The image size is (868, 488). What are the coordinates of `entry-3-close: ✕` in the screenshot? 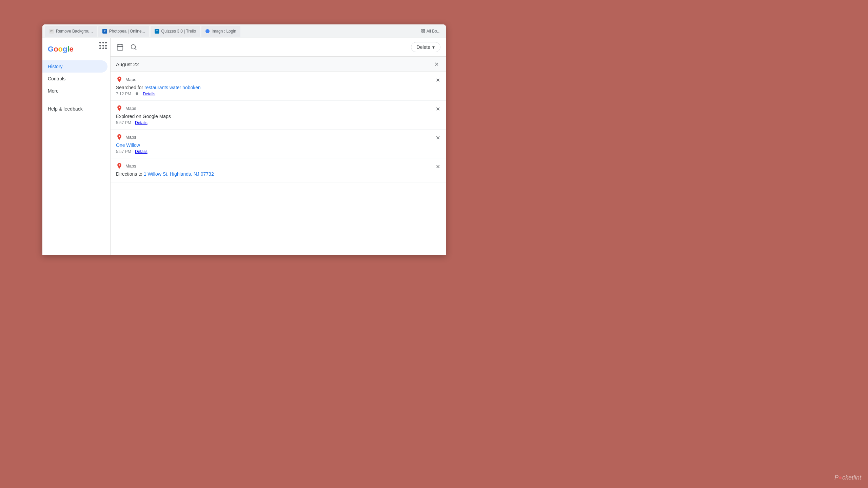 It's located at (438, 138).